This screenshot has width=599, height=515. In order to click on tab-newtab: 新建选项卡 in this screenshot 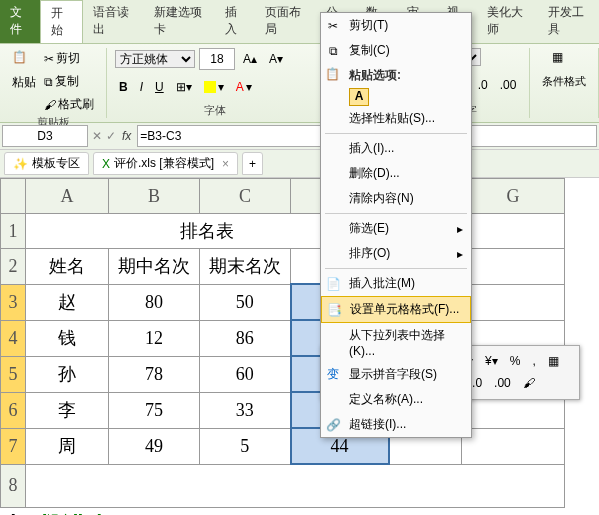, I will do `click(180, 22)`.